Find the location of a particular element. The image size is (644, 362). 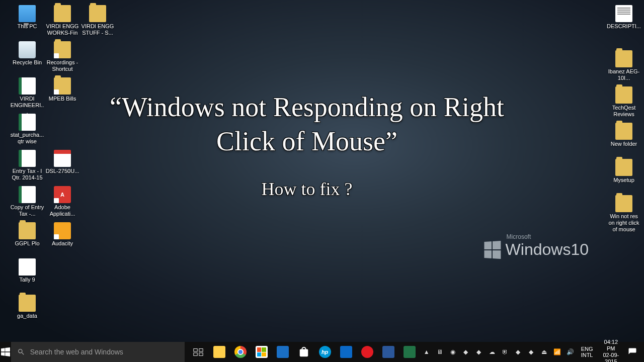

bin-icon is located at coordinates (27, 50).